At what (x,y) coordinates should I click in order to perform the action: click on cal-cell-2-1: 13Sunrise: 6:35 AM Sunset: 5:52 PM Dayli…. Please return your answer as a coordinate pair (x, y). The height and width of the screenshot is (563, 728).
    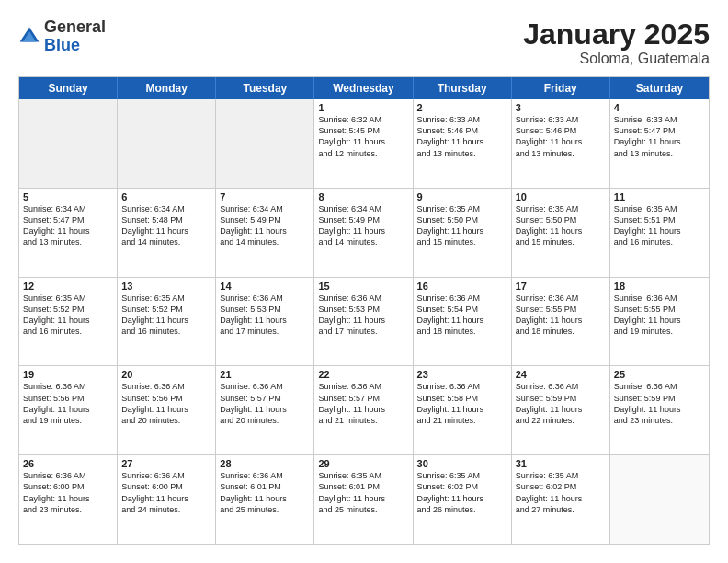
    Looking at the image, I should click on (167, 322).